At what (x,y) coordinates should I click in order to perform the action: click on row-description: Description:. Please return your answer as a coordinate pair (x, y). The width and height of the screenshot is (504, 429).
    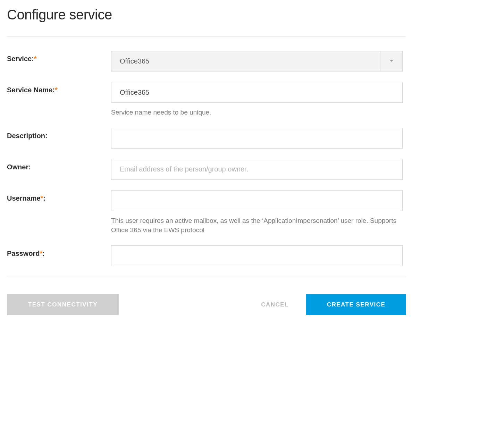
    Looking at the image, I should click on (207, 138).